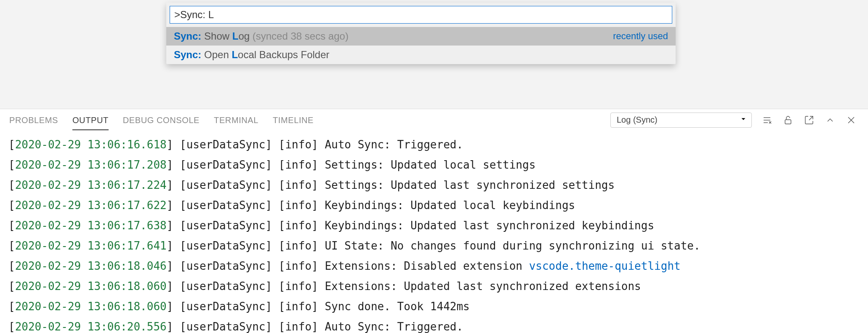 This screenshot has width=868, height=333. Describe the element at coordinates (293, 120) in the screenshot. I see `panel-tab-timeline: TIMELINE` at that location.